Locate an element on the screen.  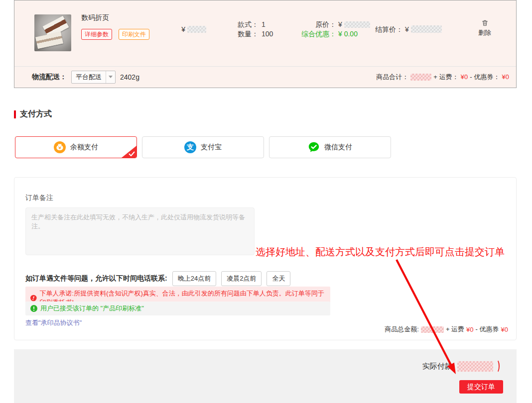
order-total-label: 商品总金额: is located at coordinates (401, 329).